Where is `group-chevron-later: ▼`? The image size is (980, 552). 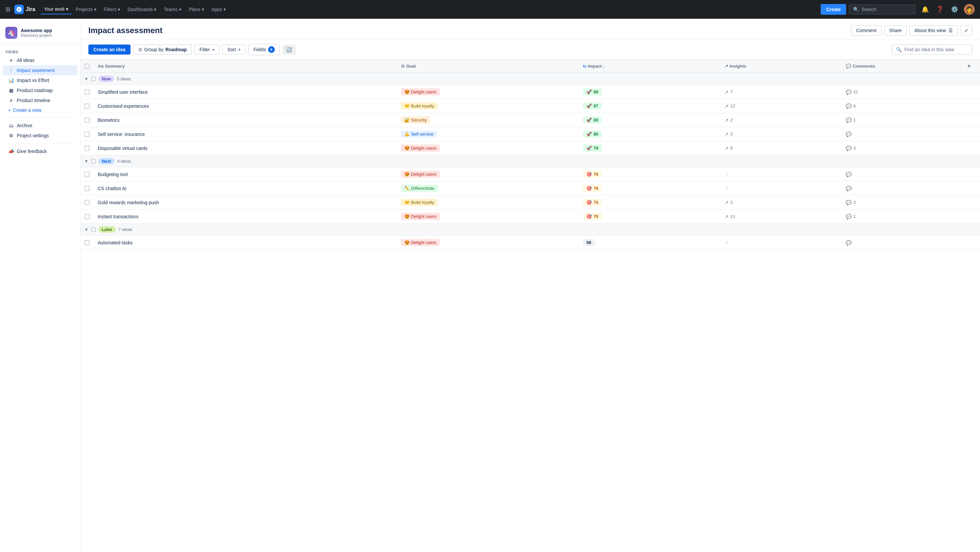
group-chevron-later: ▼ is located at coordinates (86, 230).